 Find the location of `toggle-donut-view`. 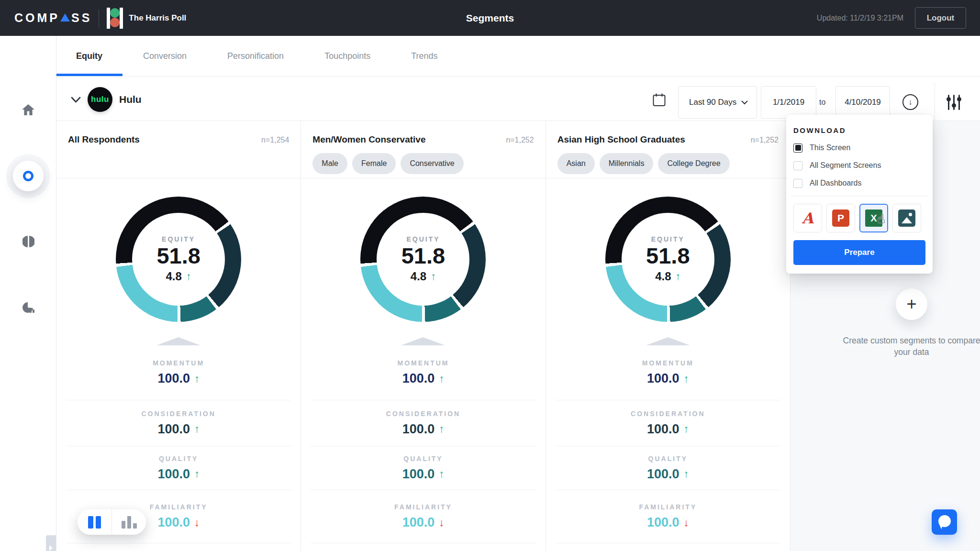

toggle-donut-view is located at coordinates (95, 522).